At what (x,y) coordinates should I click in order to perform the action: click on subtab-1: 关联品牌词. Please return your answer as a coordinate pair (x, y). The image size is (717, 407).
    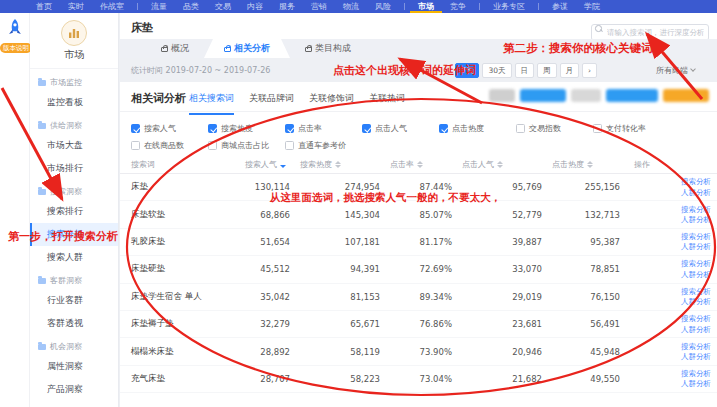
    Looking at the image, I should click on (272, 104).